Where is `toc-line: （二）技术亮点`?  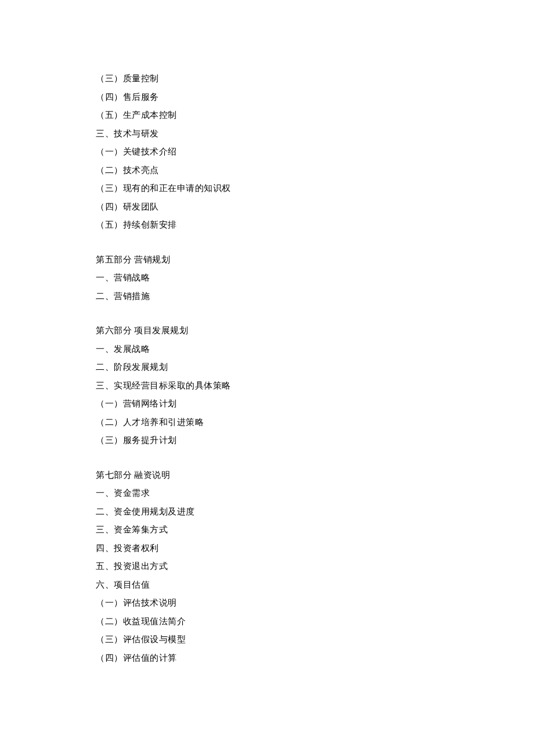 toc-line: （二）技术亮点 is located at coordinates (270, 171).